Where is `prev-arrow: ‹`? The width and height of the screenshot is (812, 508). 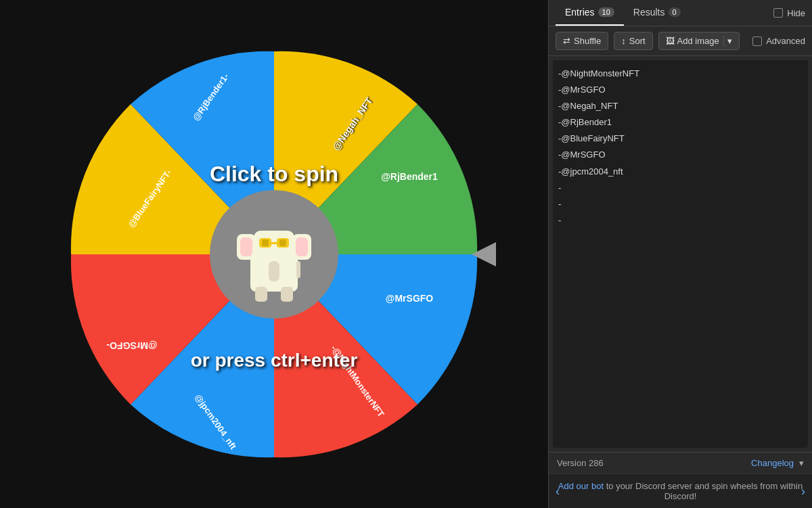
prev-arrow: ‹ is located at coordinates (558, 491).